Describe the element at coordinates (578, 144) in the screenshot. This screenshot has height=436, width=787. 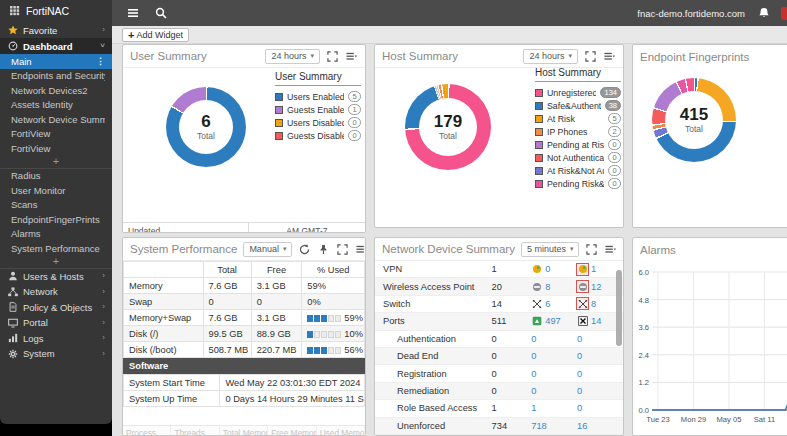
I see `legend-item: Pending at Risk0` at that location.